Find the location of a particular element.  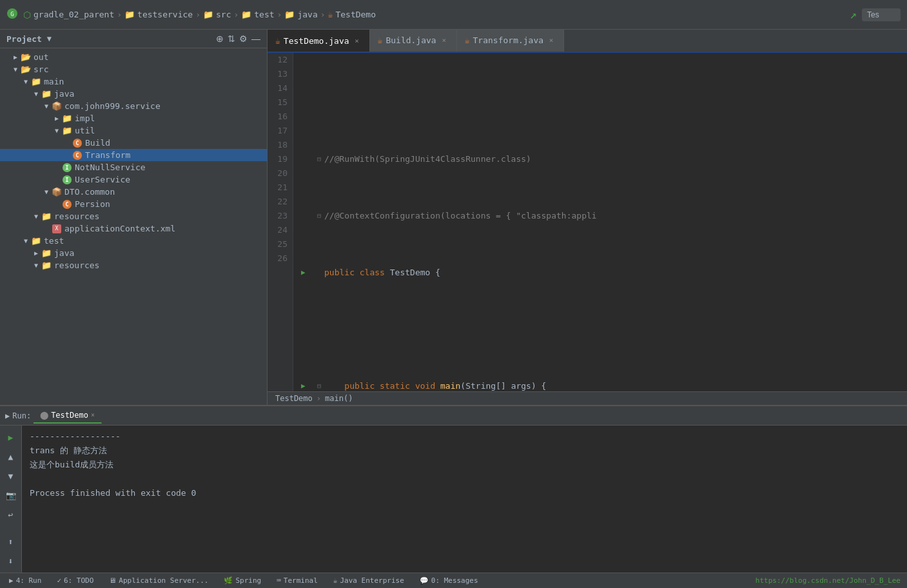

tree-item-dto: ▼ 📦 DTO.common is located at coordinates (133, 192).